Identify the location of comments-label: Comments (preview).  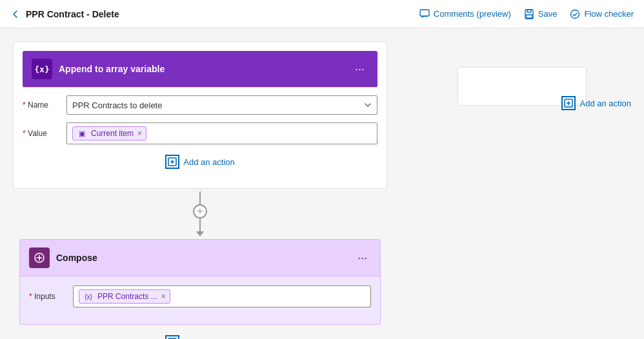
(472, 14).